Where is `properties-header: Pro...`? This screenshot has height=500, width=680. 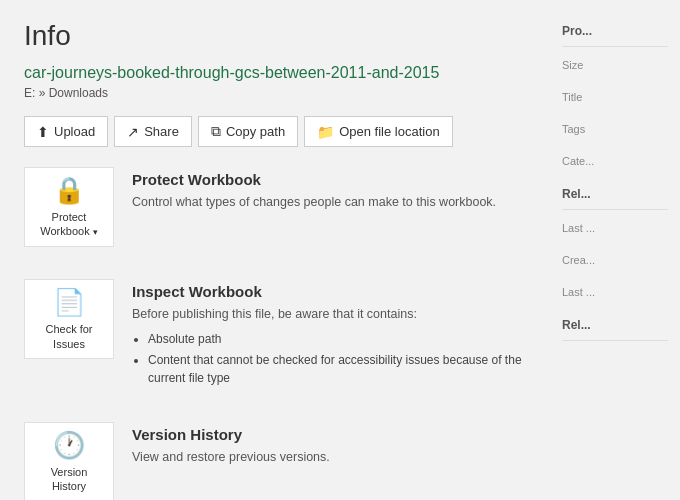 properties-header: Pro... is located at coordinates (615, 31).